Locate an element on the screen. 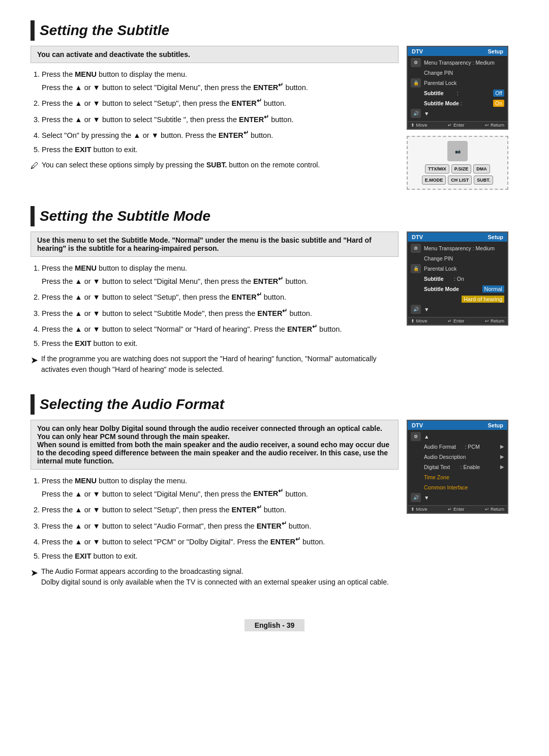 This screenshot has height=756, width=549. remote-btn-ttxmix: TTX/MIX is located at coordinates (437, 169).